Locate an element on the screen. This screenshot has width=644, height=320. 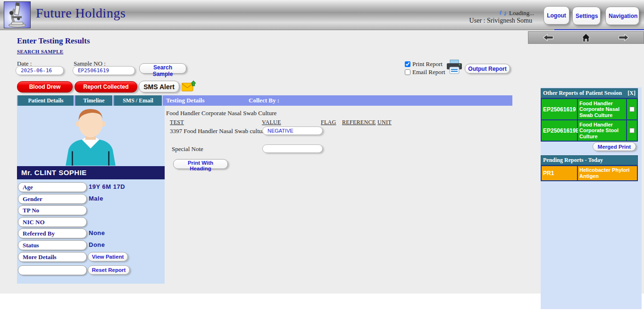
column-test: TEST is located at coordinates (177, 123).